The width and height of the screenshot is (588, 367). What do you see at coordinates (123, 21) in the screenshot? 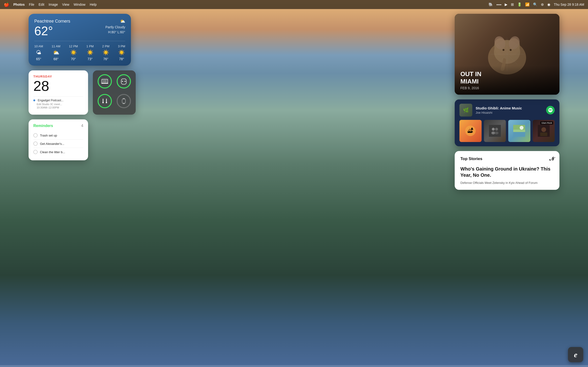
I see `weather-icon: ⛅` at bounding box center [123, 21].